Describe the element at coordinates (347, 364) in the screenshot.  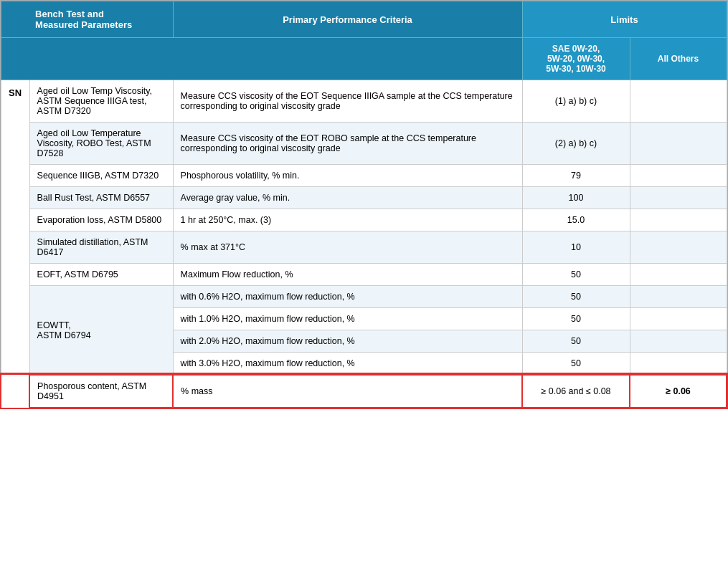
I see `primary-cell: with 3.0% H2O, maximum flow reduction, %` at that location.